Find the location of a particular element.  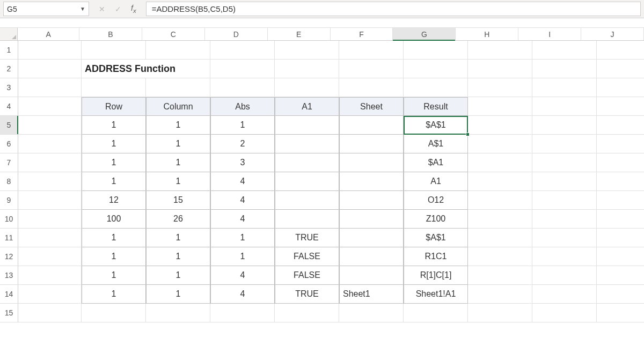

cell-B12: 1 is located at coordinates (114, 256).